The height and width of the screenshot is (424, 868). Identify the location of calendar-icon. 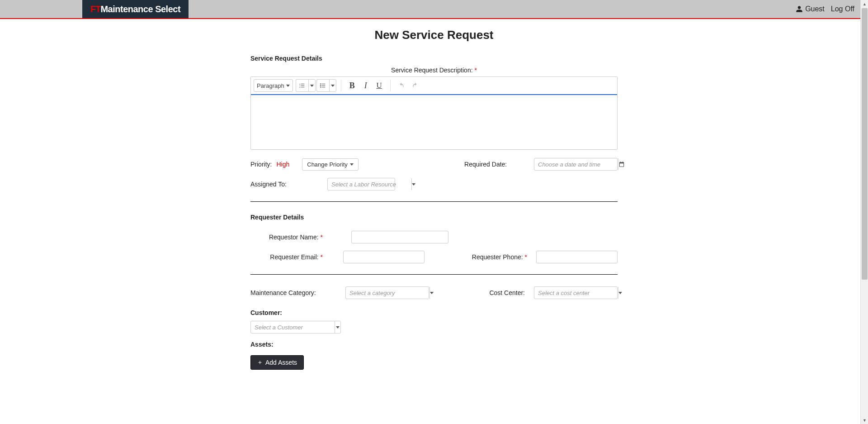
(622, 164).